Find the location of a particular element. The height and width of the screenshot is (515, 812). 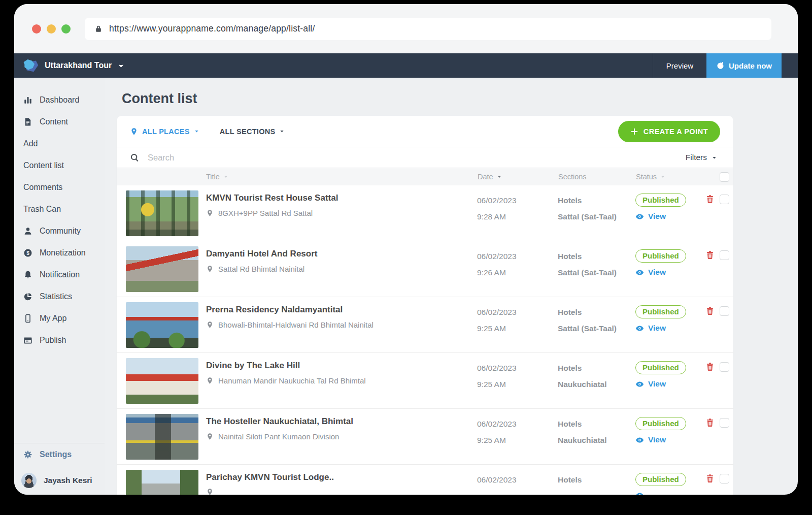

row-subsection: Naukuchiatal is located at coordinates (597, 440).